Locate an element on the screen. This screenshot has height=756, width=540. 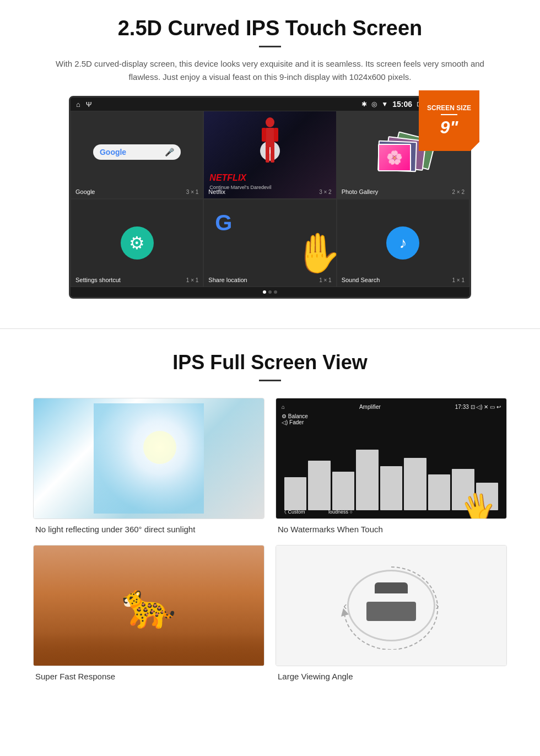
share-size: 1 × 1 is located at coordinates (325, 280).